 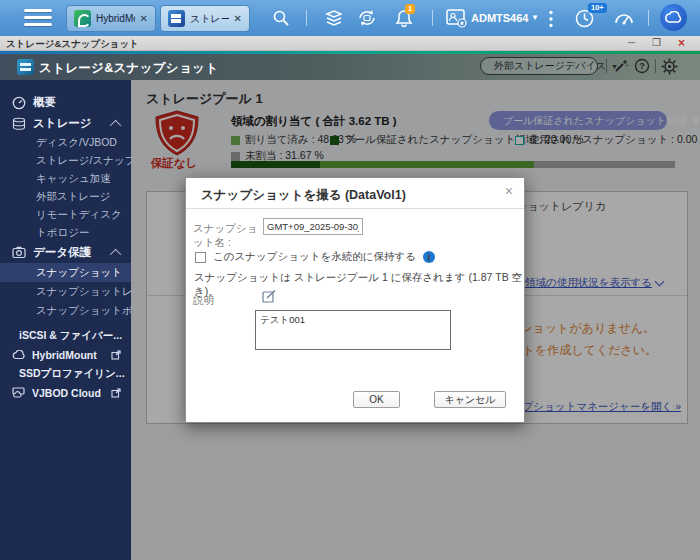 I want to click on sidebar-link-vjbod-cloud: VJBOD Cloud, so click(x=66, y=392).